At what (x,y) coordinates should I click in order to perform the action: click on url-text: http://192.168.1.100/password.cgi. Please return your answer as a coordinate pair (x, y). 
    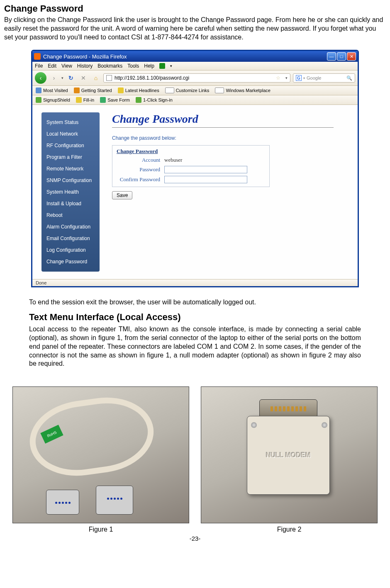
    Looking at the image, I should click on (152, 78).